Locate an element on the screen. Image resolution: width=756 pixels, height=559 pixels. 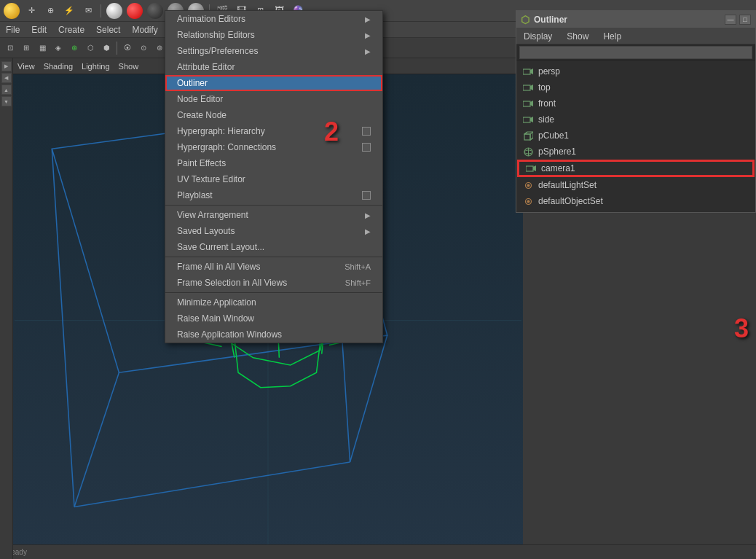
camera-icon-side is located at coordinates (528, 120).